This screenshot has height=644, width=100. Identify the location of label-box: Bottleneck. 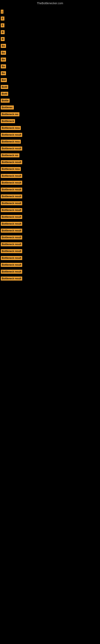
(8, 121).